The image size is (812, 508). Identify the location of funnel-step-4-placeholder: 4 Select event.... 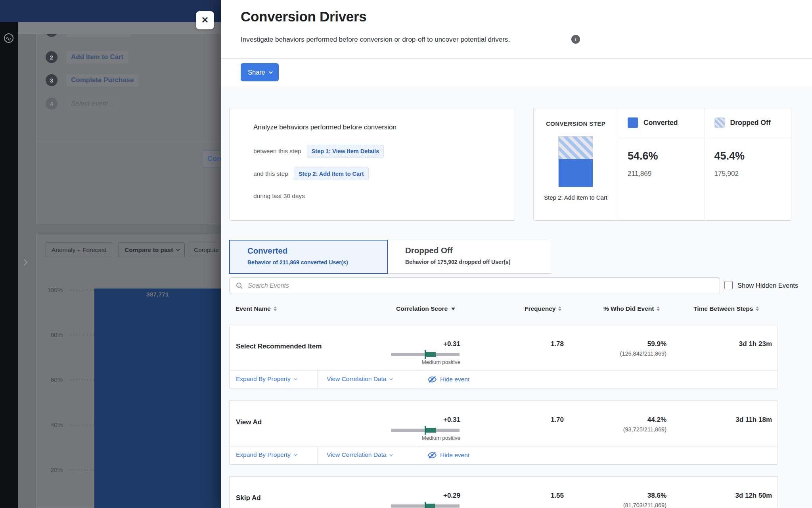
(82, 104).